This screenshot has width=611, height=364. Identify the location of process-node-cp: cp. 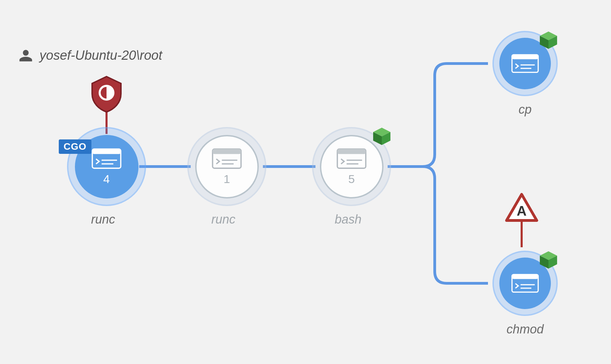
(525, 74).